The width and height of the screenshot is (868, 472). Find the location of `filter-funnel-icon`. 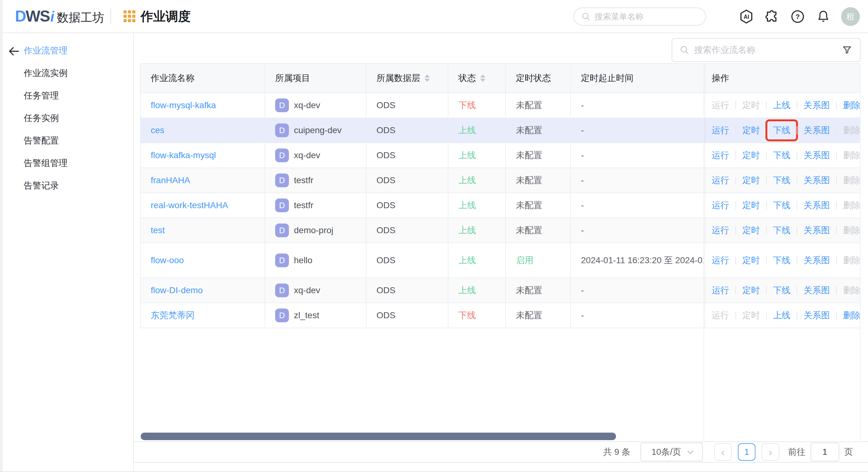

filter-funnel-icon is located at coordinates (847, 50).